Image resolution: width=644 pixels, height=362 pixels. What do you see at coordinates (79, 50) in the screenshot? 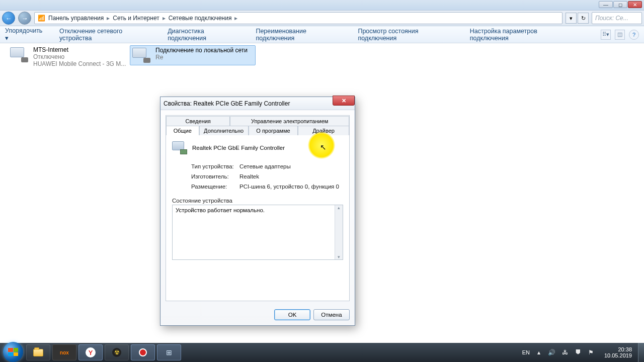
I see `connection-name: MTS-Internet` at bounding box center [79, 50].